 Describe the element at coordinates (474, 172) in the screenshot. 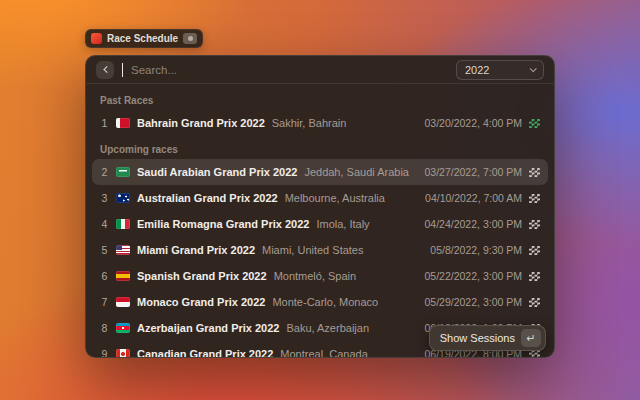

I see `race-datetime: 03/27/2022, 7:00 PM` at that location.